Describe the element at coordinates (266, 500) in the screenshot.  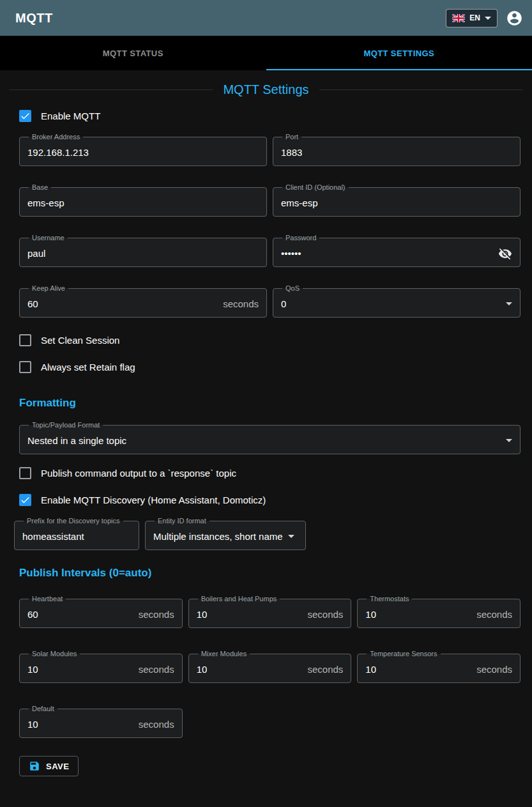
I see `mqtt-discovery-checkbox-row: Enable MQTT Discovery (Home Assistant, D…` at that location.